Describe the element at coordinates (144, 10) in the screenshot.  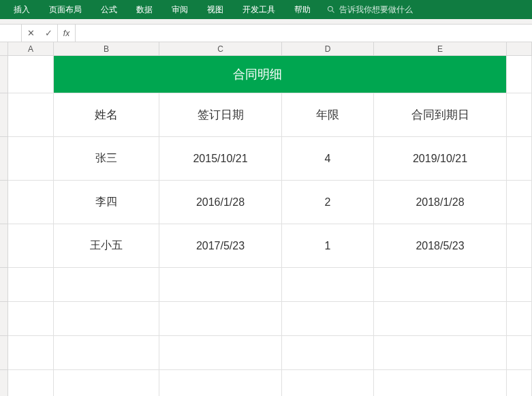
I see `ribbon-tab-data: 数据` at that location.